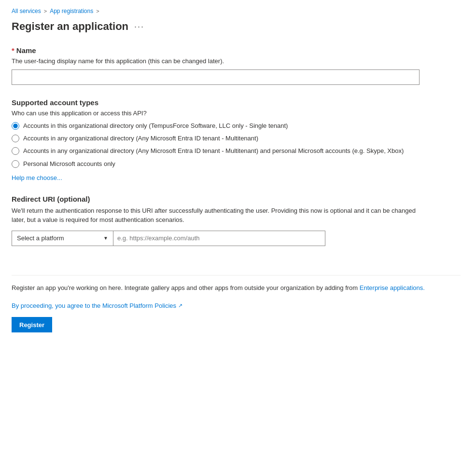 The width and height of the screenshot is (476, 454). Describe the element at coordinates (26, 11) in the screenshot. I see `breadcrumb-all-services: All services` at that location.